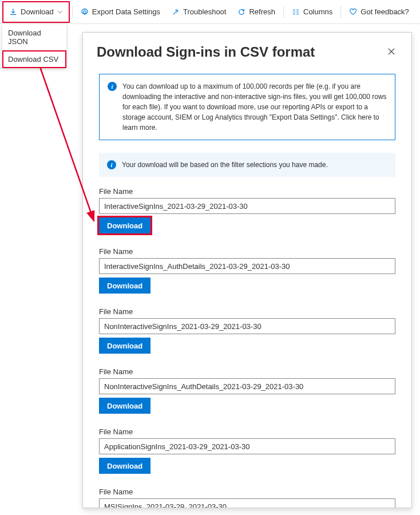  I want to click on columns-button: Columns, so click(312, 11).